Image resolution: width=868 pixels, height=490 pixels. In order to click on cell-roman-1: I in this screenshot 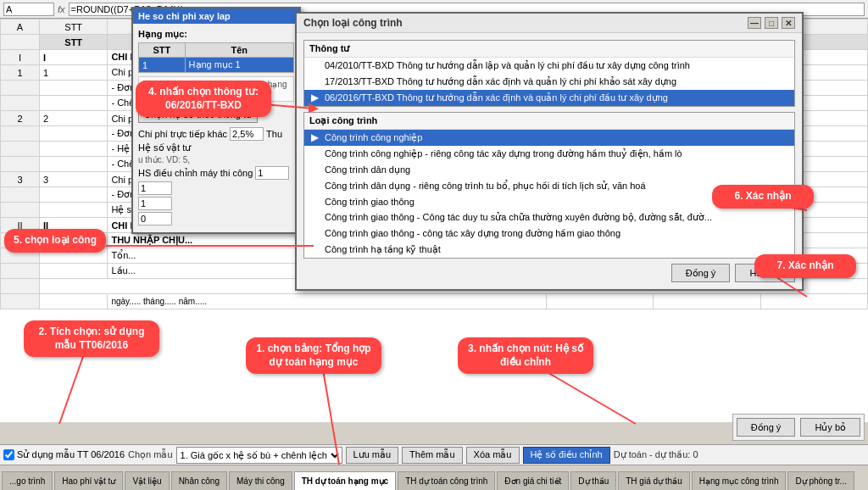, I will do `click(73, 58)`.